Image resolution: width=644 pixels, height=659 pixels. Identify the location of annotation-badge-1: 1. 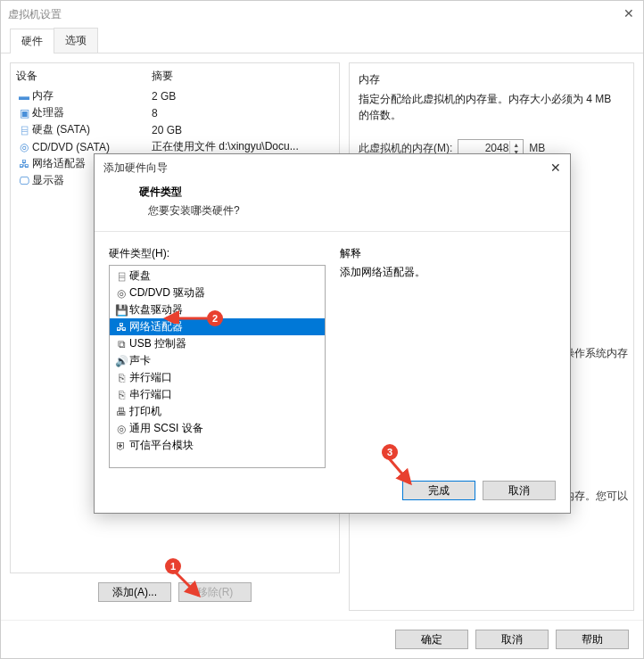
(173, 566).